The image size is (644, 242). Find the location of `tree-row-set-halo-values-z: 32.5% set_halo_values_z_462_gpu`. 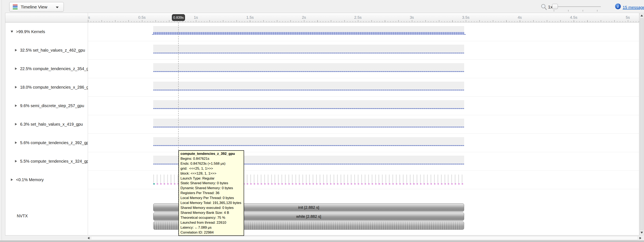

tree-row-set-halo-values-z: 32.5% set_halo_values_z_462_gpu is located at coordinates (51, 50).